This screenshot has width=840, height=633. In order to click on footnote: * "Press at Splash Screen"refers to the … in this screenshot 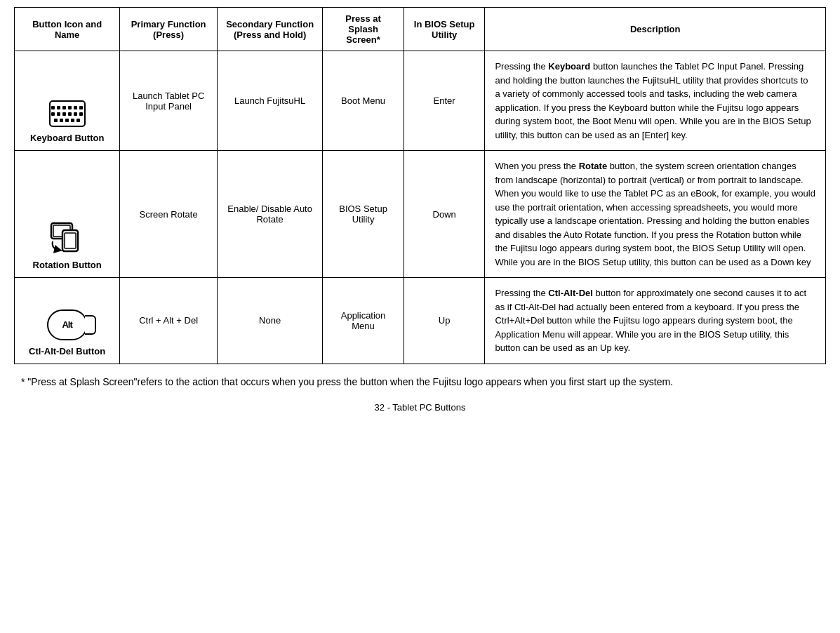, I will do `click(420, 382)`.